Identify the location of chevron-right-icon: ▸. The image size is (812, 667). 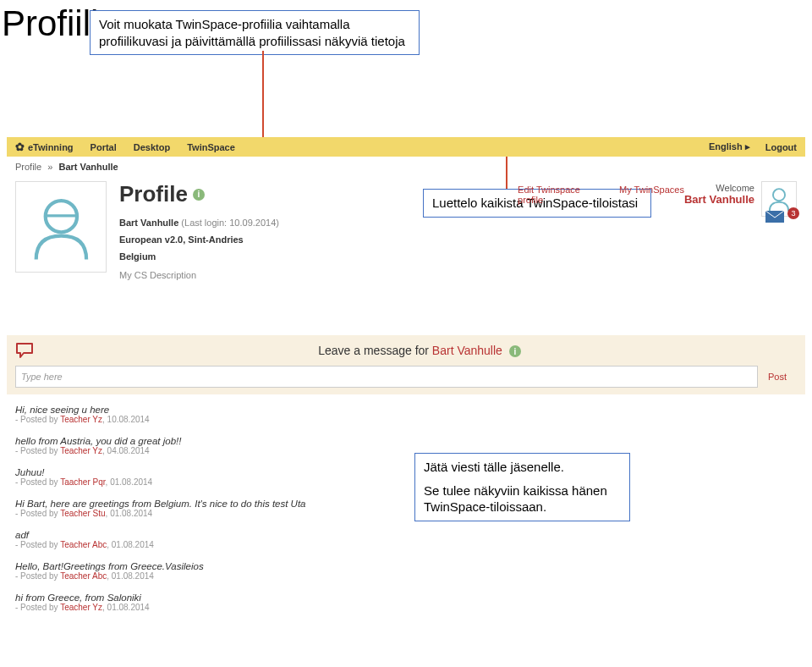
(748, 146).